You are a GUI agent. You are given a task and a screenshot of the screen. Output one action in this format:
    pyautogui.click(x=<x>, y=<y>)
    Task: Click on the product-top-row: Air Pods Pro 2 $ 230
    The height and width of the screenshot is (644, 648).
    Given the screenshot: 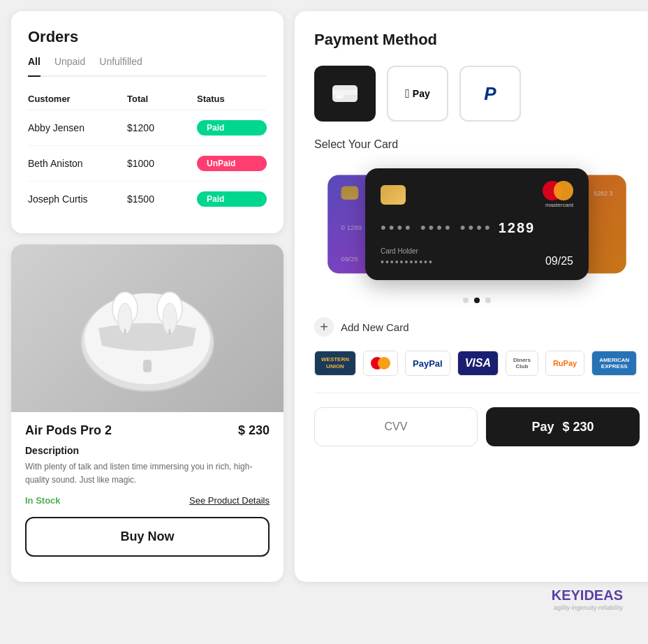 What is the action you would take?
    pyautogui.click(x=147, y=430)
    